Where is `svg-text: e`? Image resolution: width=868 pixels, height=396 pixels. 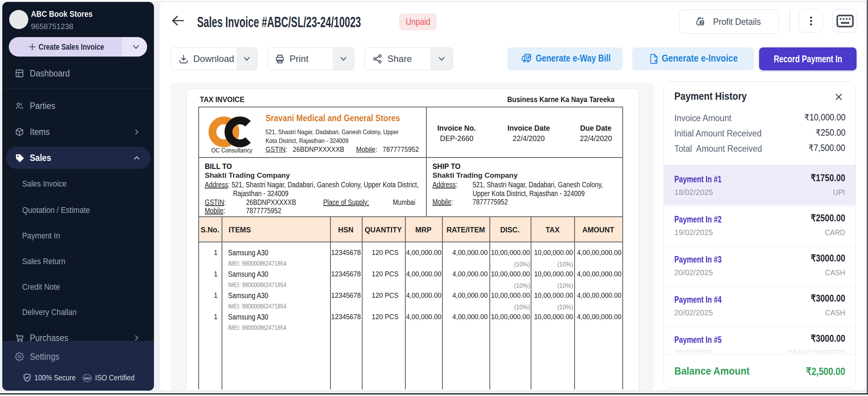 svg-text: e is located at coordinates (656, 61).